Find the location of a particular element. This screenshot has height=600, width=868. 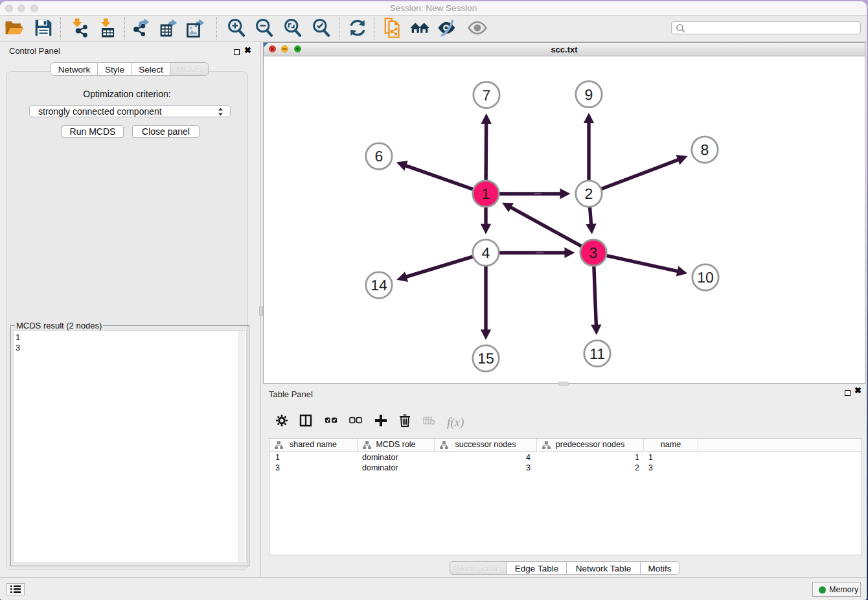

svg-text: 7 is located at coordinates (487, 95).